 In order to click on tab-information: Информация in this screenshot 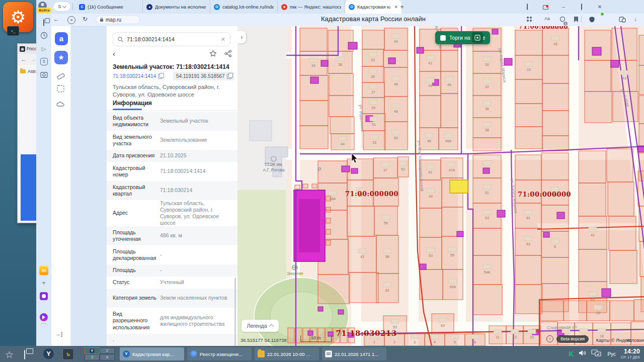, I will do `click(132, 103)`.